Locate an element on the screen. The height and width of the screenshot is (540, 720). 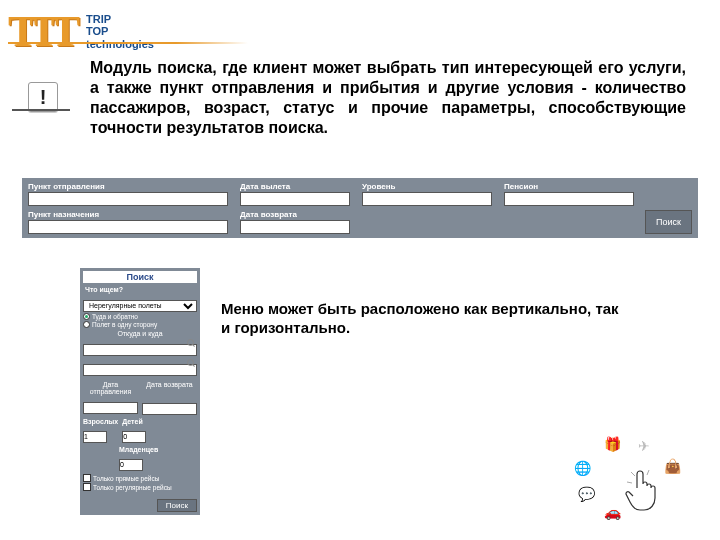
v-chk-regular: Только регулярные рейсы is located at coordinates (140, 487).